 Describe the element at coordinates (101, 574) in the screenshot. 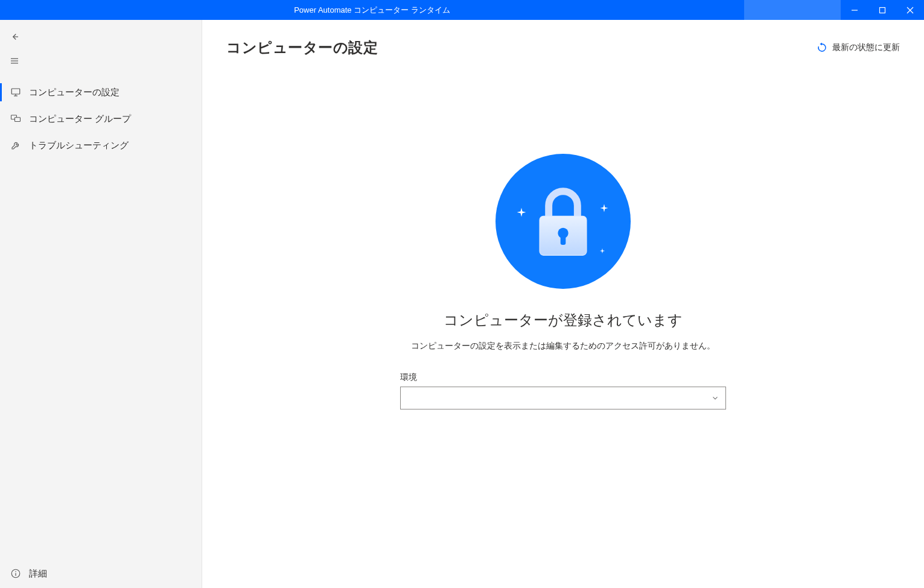

I see `sidebar-item-details: 詳細` at that location.